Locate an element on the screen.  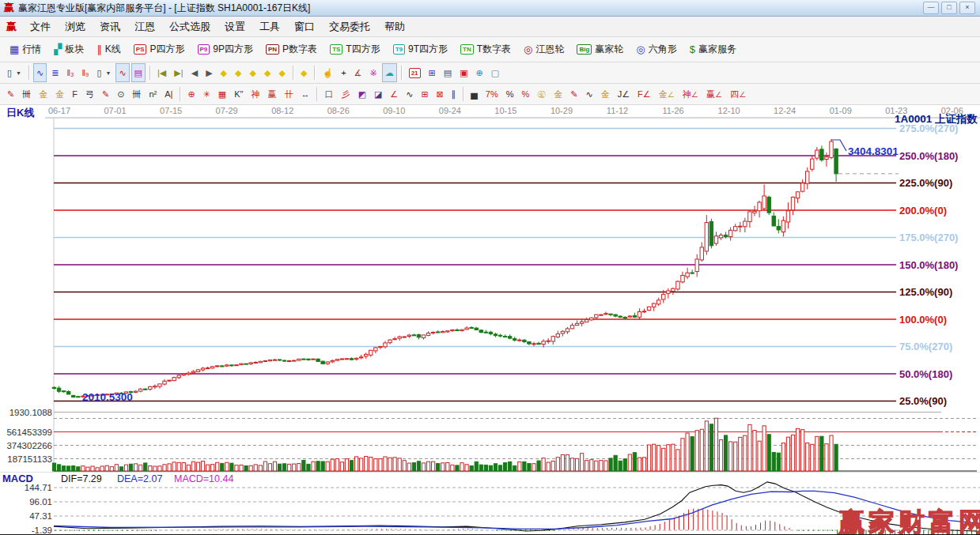
region-tool: ☁ is located at coordinates (389, 73).